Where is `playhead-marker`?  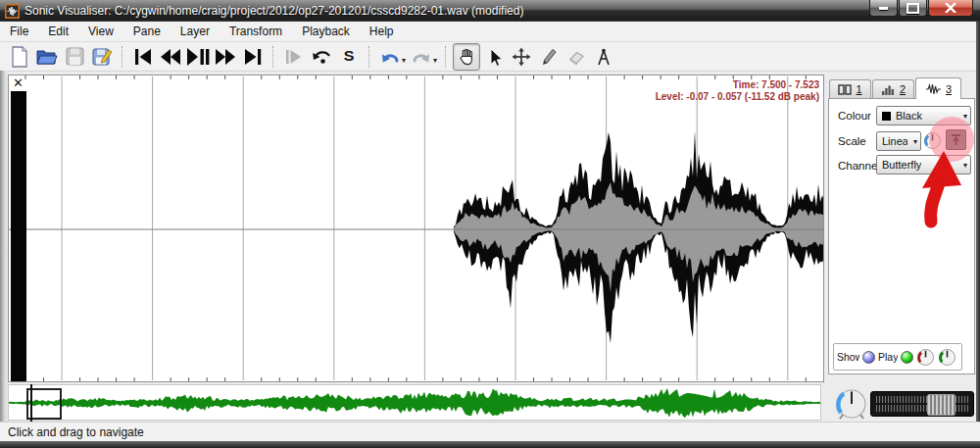
playhead-marker is located at coordinates (31, 403).